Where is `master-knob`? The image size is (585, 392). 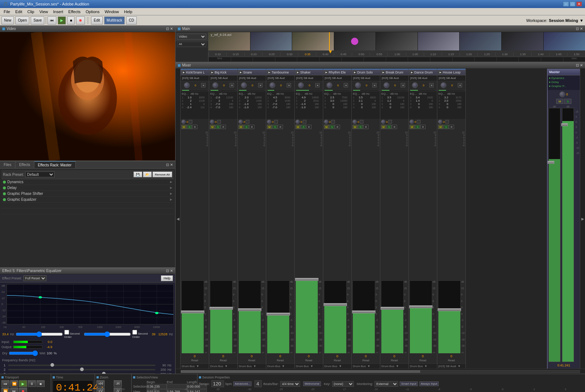 master-knob is located at coordinates (562, 94).